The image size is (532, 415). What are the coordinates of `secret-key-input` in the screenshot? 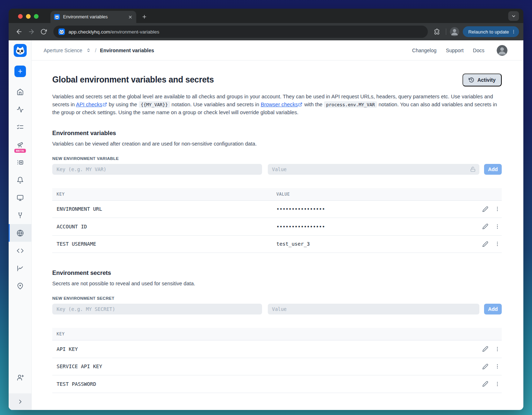 It's located at (157, 309).